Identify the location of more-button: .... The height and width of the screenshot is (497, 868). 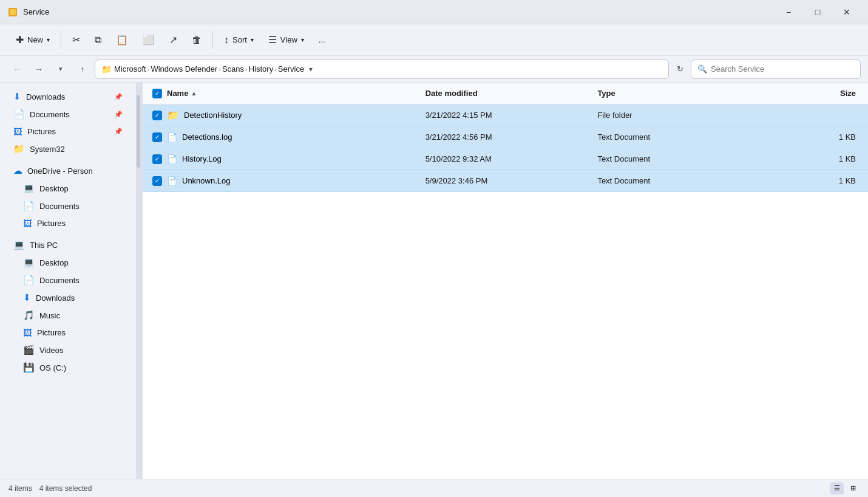
(322, 40).